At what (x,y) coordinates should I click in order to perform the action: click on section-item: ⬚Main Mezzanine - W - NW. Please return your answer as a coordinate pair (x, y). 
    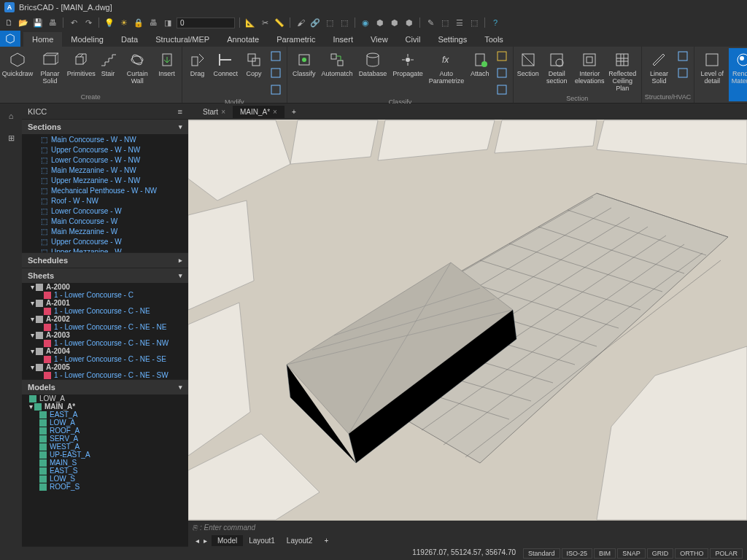
    Looking at the image, I should click on (105, 170).